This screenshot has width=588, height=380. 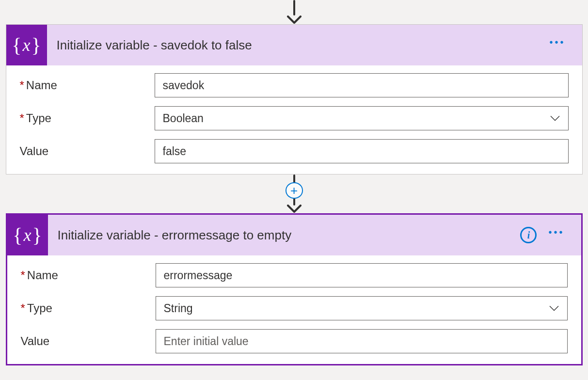 I want to click on field-row-type: * Type String, so click(x=294, y=308).